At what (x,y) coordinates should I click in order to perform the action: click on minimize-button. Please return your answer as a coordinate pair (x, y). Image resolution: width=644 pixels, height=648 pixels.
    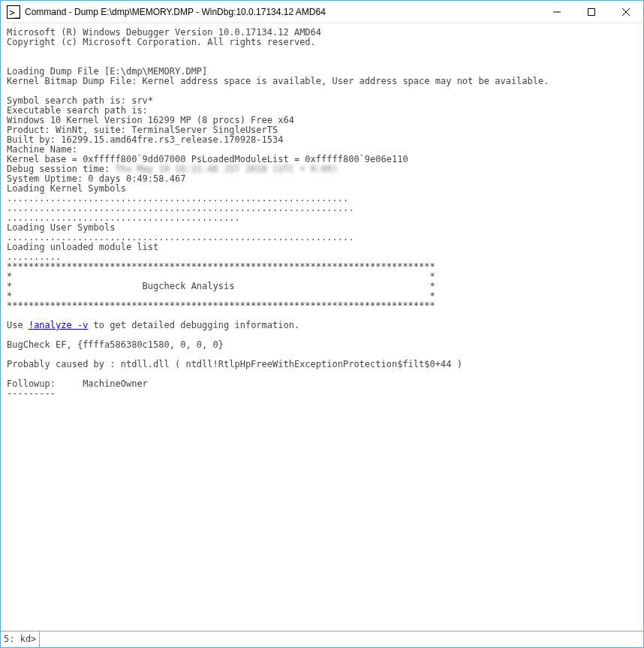
    Looking at the image, I should click on (557, 12).